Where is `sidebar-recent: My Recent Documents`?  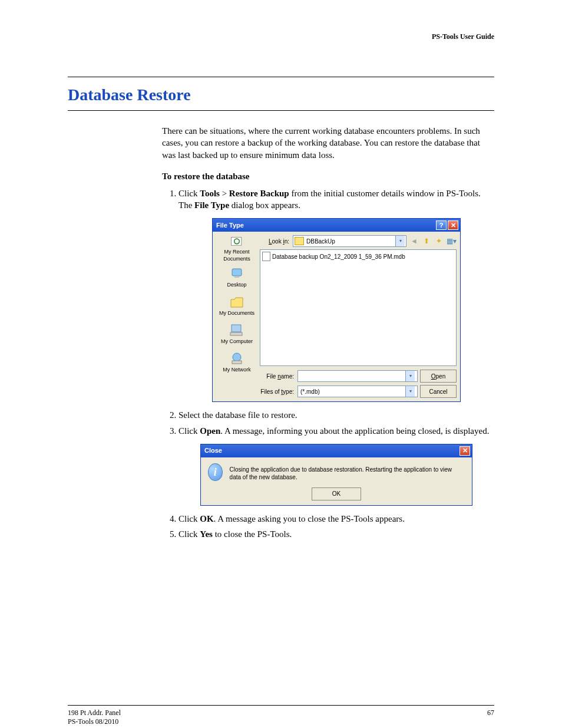
sidebar-recent: My Recent Documents is located at coordinates (237, 249).